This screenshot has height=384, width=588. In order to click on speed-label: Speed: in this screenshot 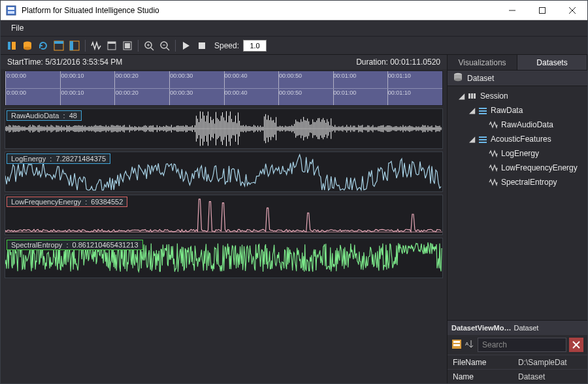, I will do `click(227, 46)`.